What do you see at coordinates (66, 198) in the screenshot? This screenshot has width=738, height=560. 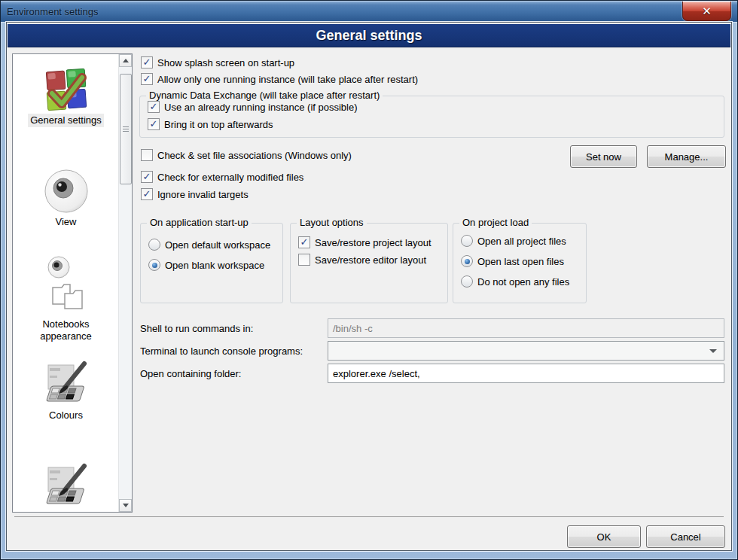 I see `sidebar-item-view: View` at bounding box center [66, 198].